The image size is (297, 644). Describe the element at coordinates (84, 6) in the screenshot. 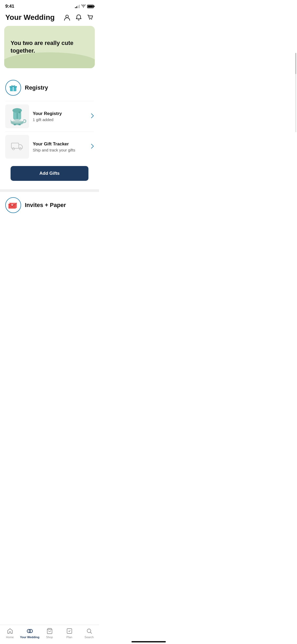

I see `status-icons` at that location.